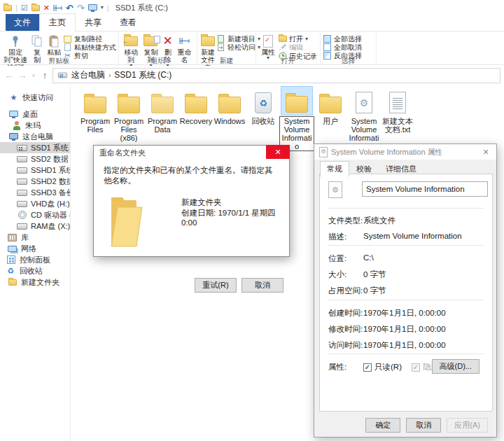  I want to click on sidebar-item-label: 桌面, so click(30, 115).